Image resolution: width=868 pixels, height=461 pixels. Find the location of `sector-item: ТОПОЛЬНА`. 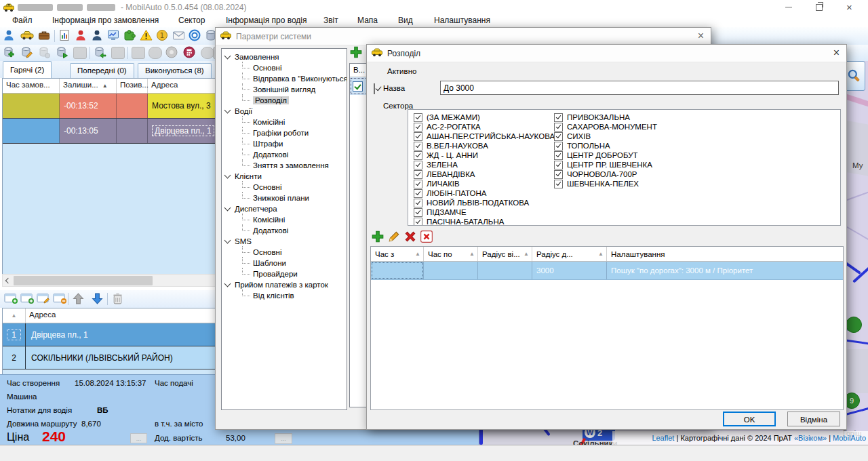

sector-item: ТОПОЛЬНА is located at coordinates (606, 146).